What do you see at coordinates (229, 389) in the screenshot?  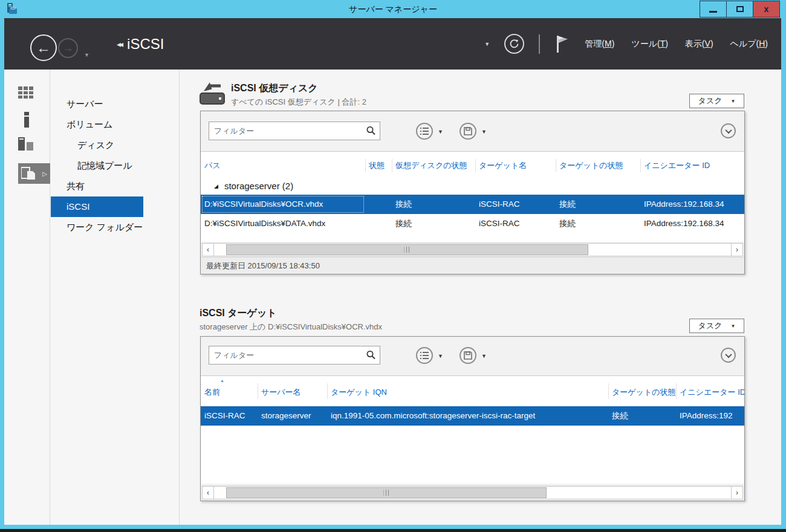 I see `column-header-name: 名前` at bounding box center [229, 389].